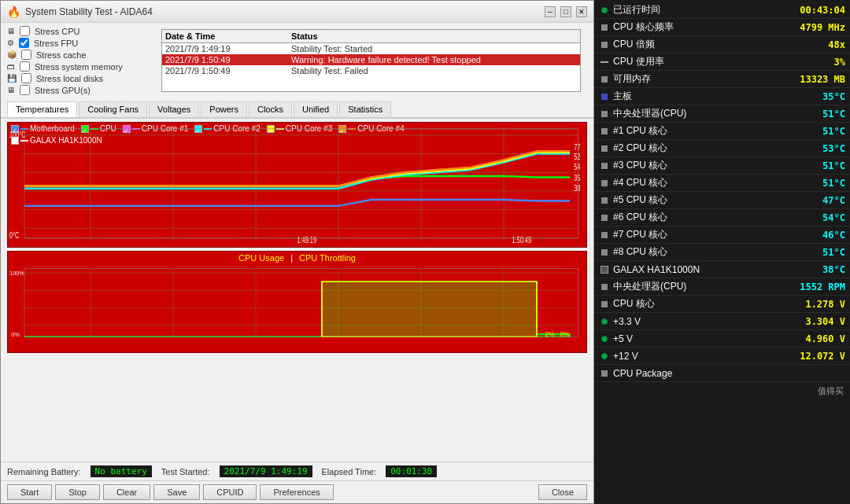 This screenshot has width=850, height=504. What do you see at coordinates (14, 12) in the screenshot?
I see `app-icon: 🔥` at bounding box center [14, 12].